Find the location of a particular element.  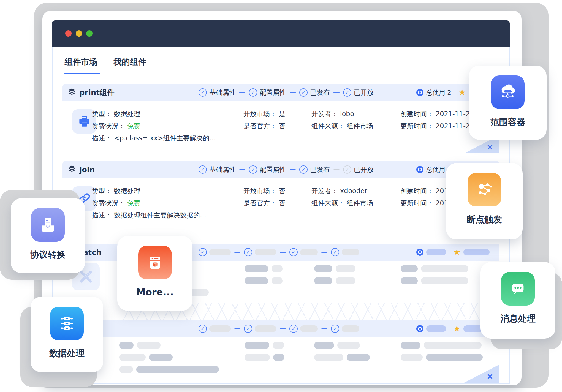

component-card-skeleton-2: × is located at coordinates (281, 351).